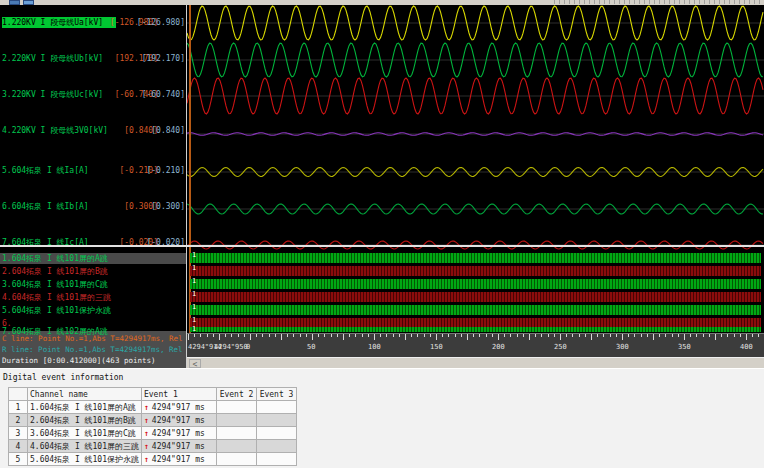 The width and height of the screenshot is (764, 468). What do you see at coordinates (153, 394) in the screenshot?
I see `table-header-row: Channel nameEvent 1Event 2Event 3` at bounding box center [153, 394].